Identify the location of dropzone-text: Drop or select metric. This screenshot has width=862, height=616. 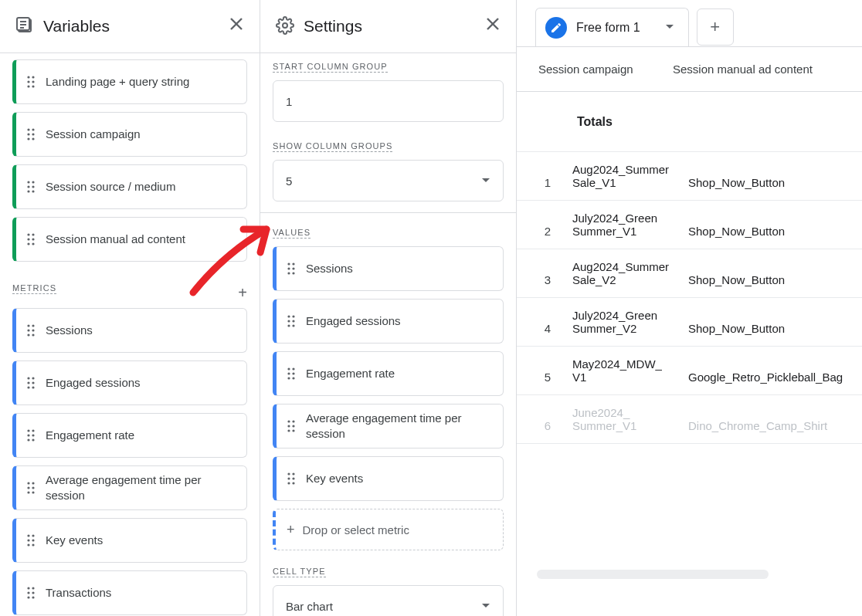
(356, 530).